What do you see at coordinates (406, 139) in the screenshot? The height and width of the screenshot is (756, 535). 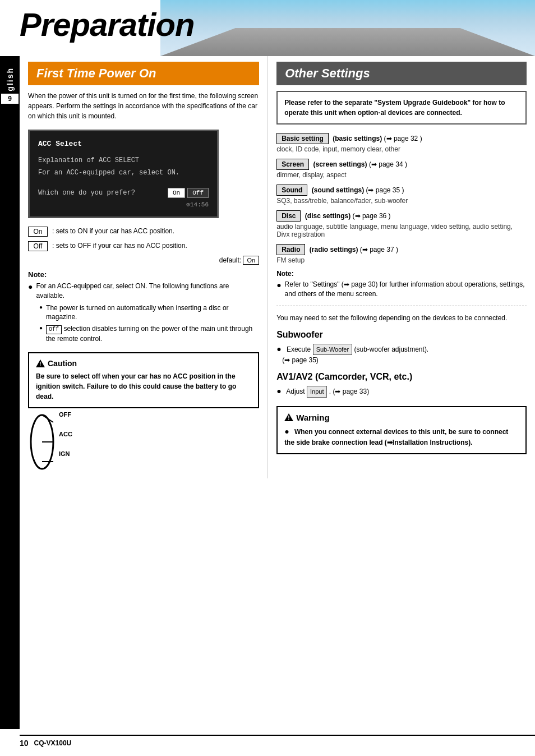 I see `basic-setting-page: page 32` at bounding box center [406, 139].